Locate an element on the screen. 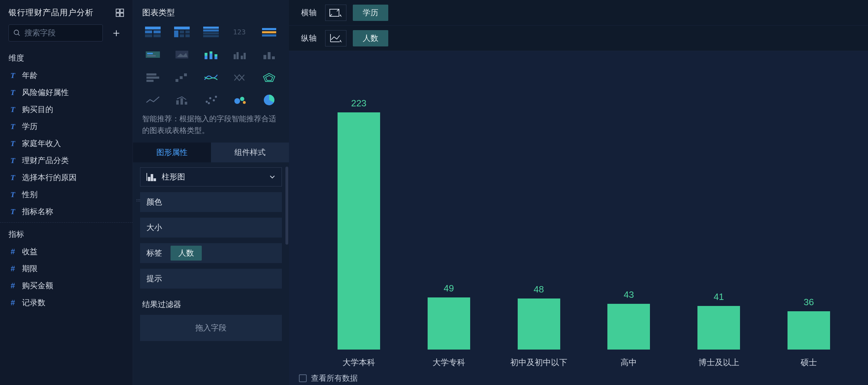 This screenshot has height=385, width=868. x-axis-bar: 横轴 学历 is located at coordinates (579, 13).